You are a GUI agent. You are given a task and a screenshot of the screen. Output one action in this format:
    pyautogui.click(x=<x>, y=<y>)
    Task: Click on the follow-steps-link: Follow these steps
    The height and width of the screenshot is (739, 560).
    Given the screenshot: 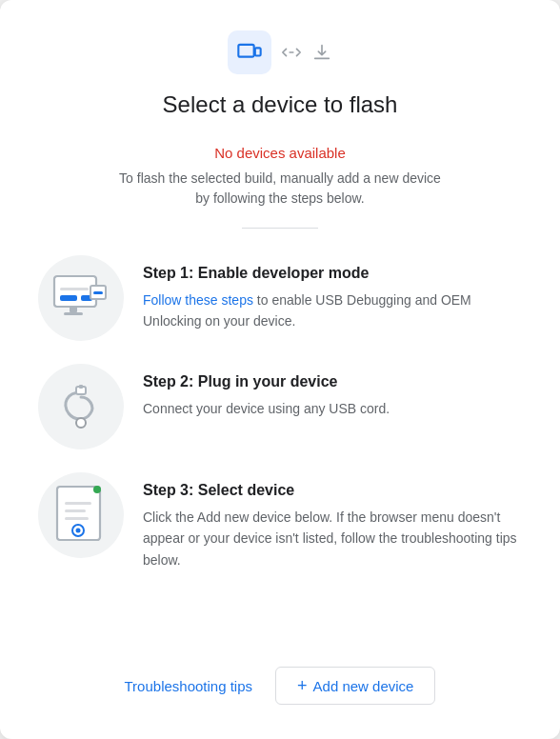 What is the action you would take?
    pyautogui.click(x=198, y=300)
    